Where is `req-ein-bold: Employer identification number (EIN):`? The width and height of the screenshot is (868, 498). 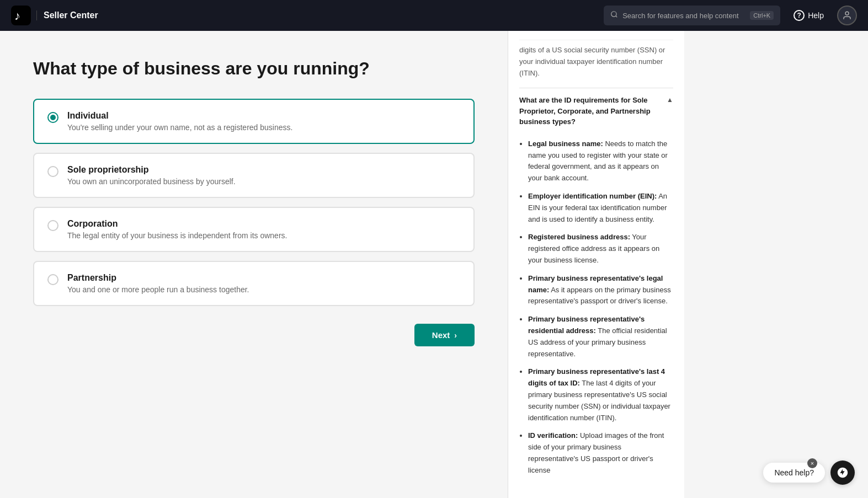
req-ein-bold: Employer identification number (EIN): is located at coordinates (593, 196).